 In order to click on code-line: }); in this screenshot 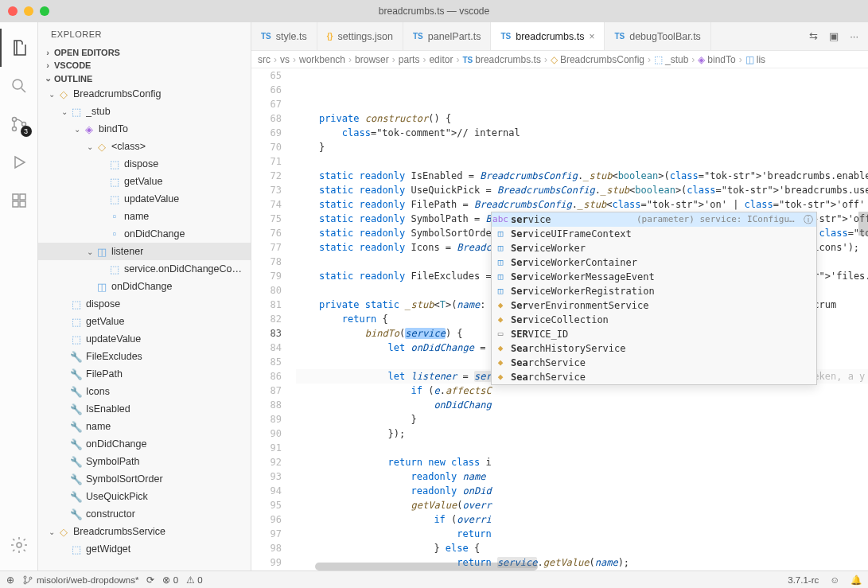, I will do `click(582, 434)`.